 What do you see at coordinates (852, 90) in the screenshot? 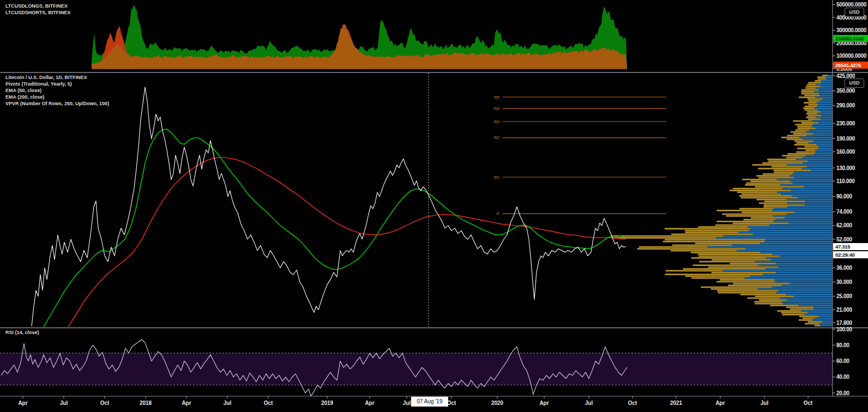
I see `price-axis-label: 350.000` at bounding box center [852, 90].